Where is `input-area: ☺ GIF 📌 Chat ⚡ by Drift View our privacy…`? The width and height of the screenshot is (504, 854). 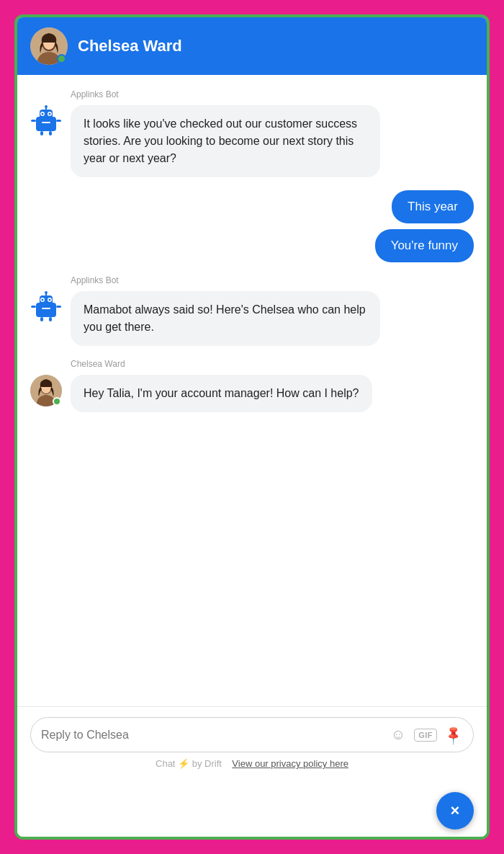 input-area: ☺ GIF 📌 Chat ⚡ by Drift View our privacy… is located at coordinates (252, 745).